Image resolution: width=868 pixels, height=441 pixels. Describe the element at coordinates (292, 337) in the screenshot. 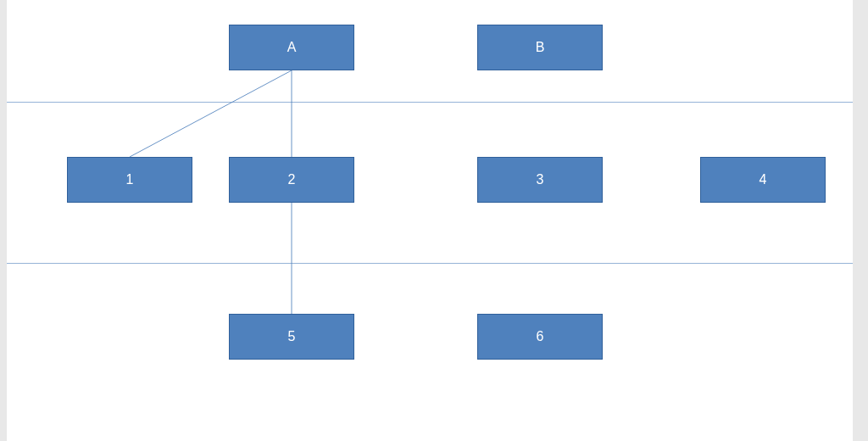

I see `node-5: 5` at that location.